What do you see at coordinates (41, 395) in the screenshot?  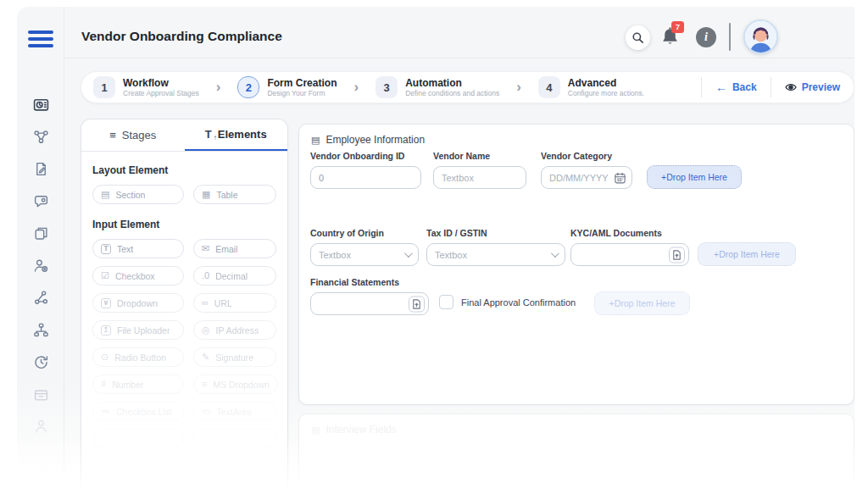 I see `archive-icon` at bounding box center [41, 395].